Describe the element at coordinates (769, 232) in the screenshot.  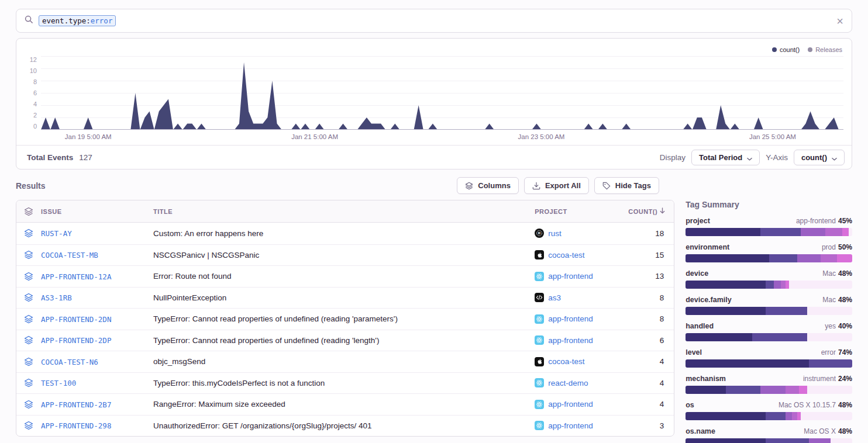
I see `tag-distribution-bar` at that location.